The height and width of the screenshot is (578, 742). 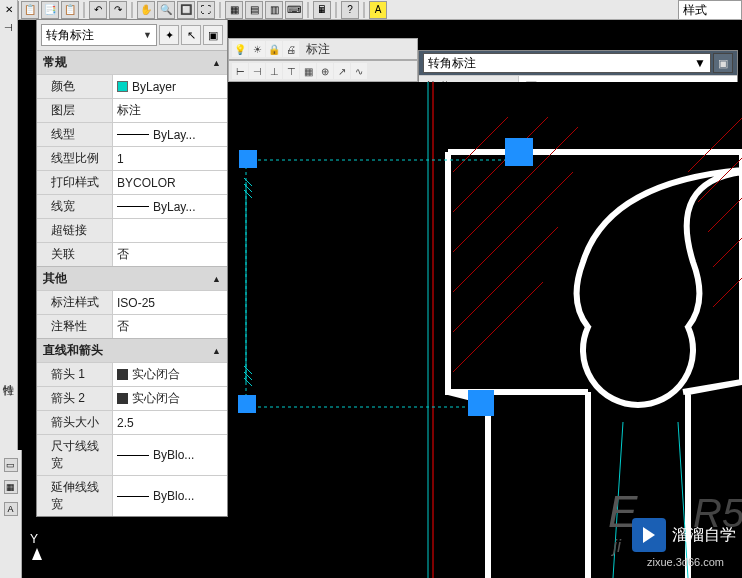 What do you see at coordinates (75, 422) in the screenshot?
I see `prop-label: 箭头大小` at bounding box center [75, 422].